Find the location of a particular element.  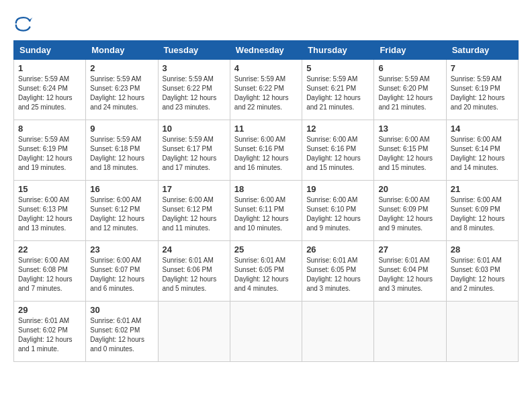

calendar-week-row: 8 Sunrise: 5:59 AM Sunset: 6:19 PM Dayli… is located at coordinates (266, 150).